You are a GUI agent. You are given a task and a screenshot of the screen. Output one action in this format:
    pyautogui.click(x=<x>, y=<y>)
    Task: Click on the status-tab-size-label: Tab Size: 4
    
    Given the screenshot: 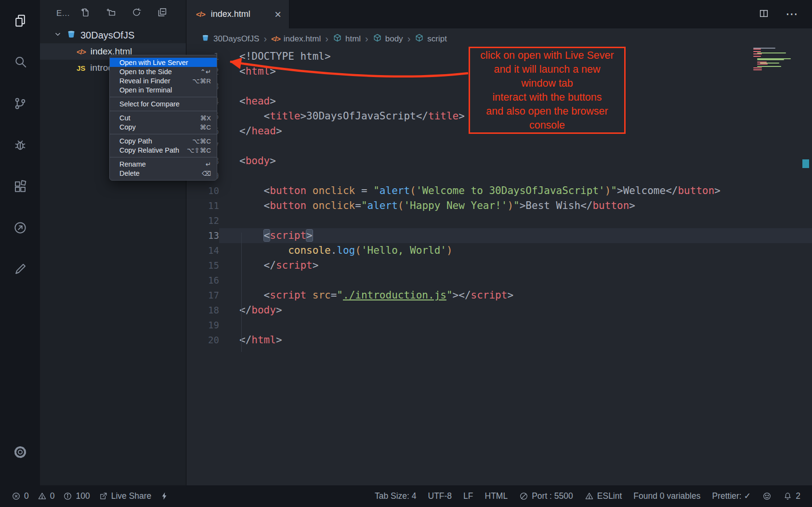 What is the action you would take?
    pyautogui.click(x=396, y=496)
    